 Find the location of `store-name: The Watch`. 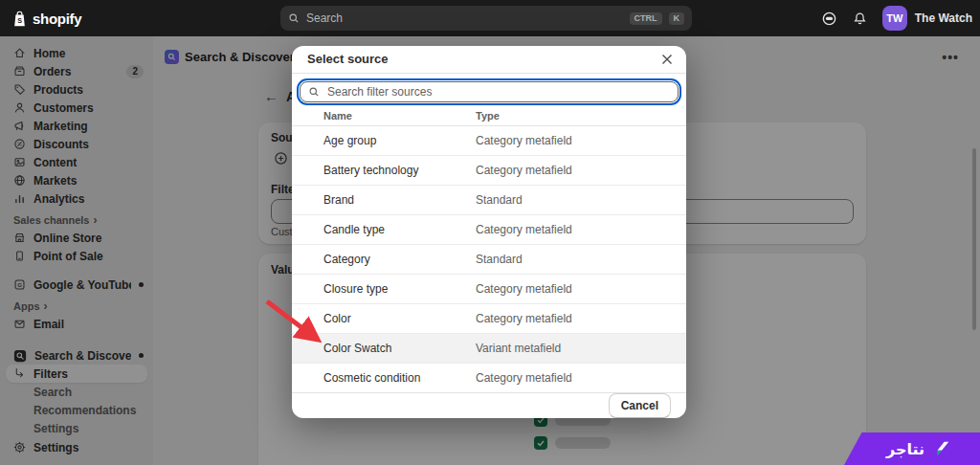

store-name: The Watch is located at coordinates (944, 18).